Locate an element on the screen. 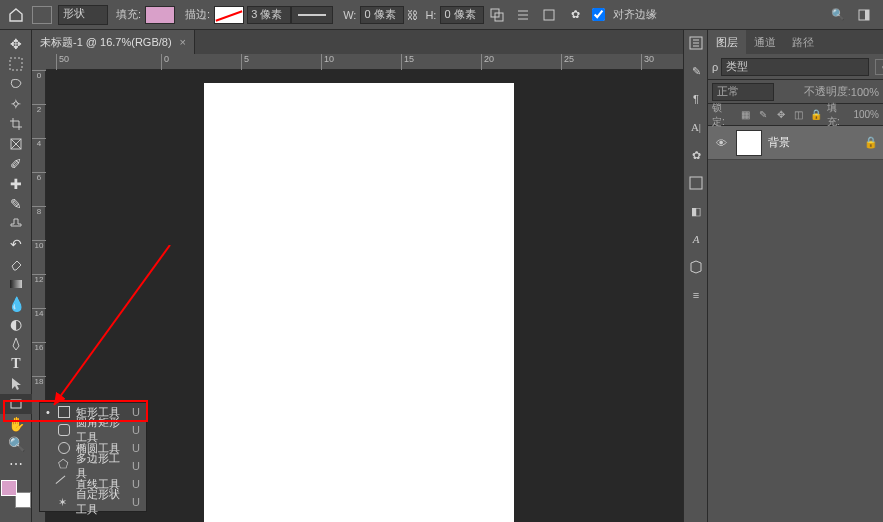 This screenshot has height=522, width=883. lock-artboard-icon: ✥ is located at coordinates (781, 115).